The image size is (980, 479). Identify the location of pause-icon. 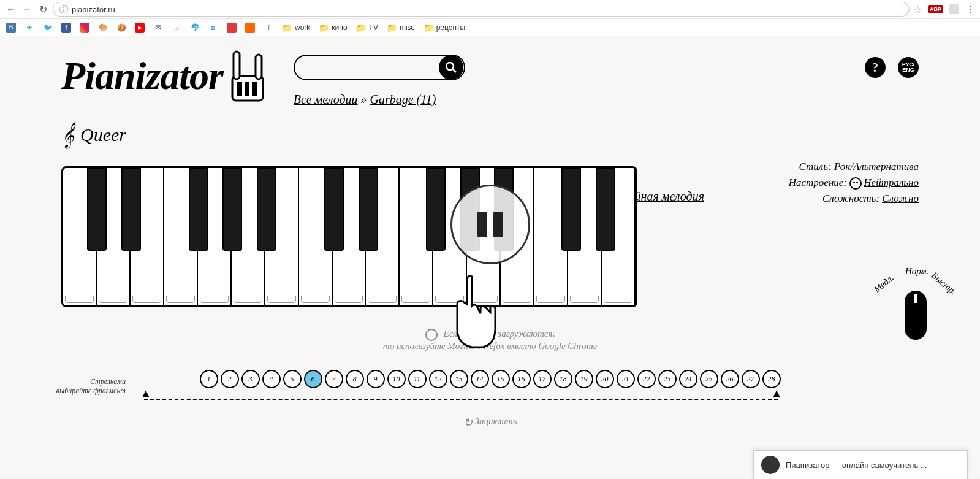
(482, 224).